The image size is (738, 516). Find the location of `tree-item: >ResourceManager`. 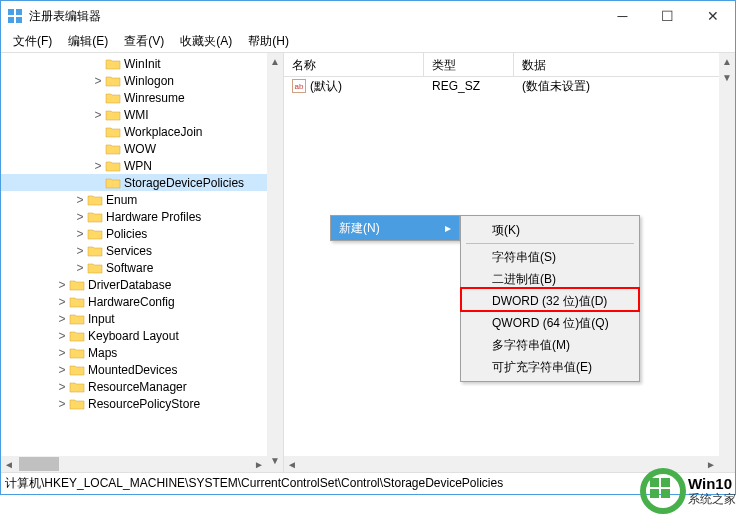

tree-item: >ResourceManager is located at coordinates (142, 386).